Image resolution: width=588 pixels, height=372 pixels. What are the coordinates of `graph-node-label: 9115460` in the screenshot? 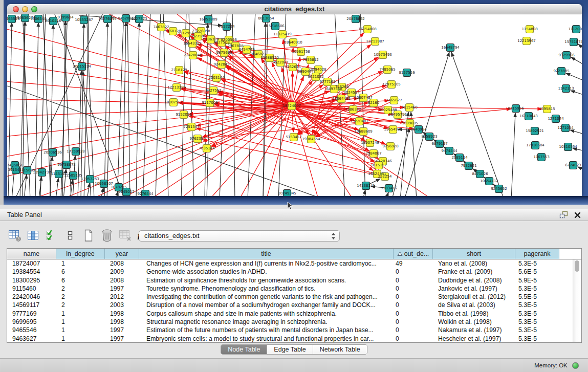 It's located at (409, 107).